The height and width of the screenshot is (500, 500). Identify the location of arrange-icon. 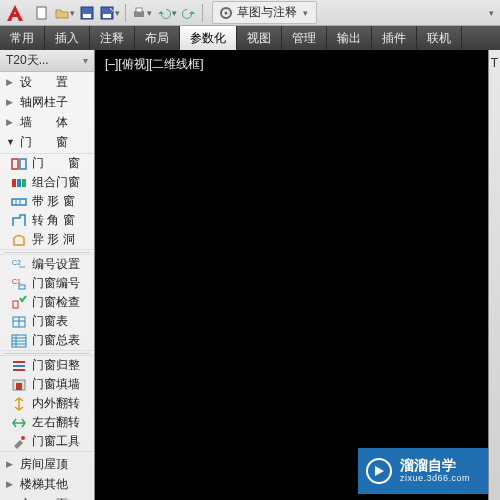
(19, 366).